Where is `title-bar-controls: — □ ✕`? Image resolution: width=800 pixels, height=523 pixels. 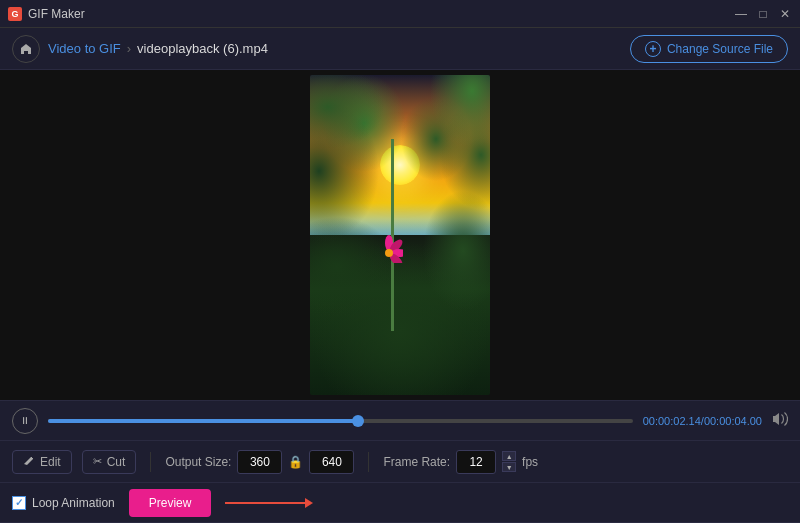
title-bar-controls: — □ ✕ is located at coordinates (763, 14).